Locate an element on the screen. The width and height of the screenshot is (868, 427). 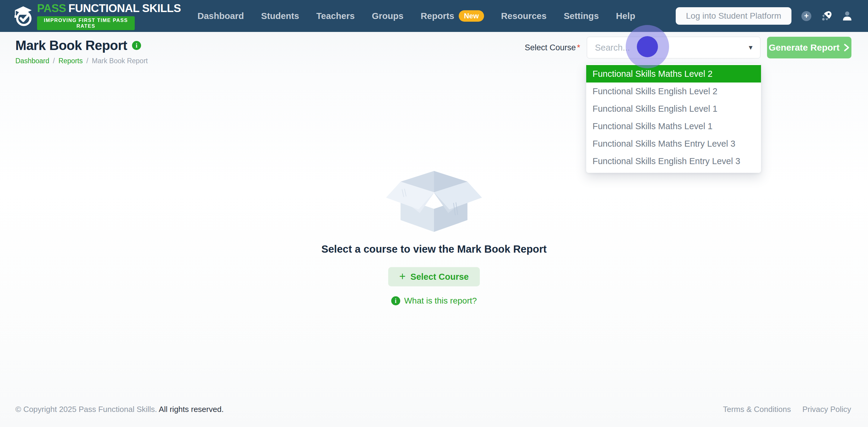
top-navbar: PASSFUNCTIONAL SKILLS IMPROVING FIRST TI… is located at coordinates (434, 16).